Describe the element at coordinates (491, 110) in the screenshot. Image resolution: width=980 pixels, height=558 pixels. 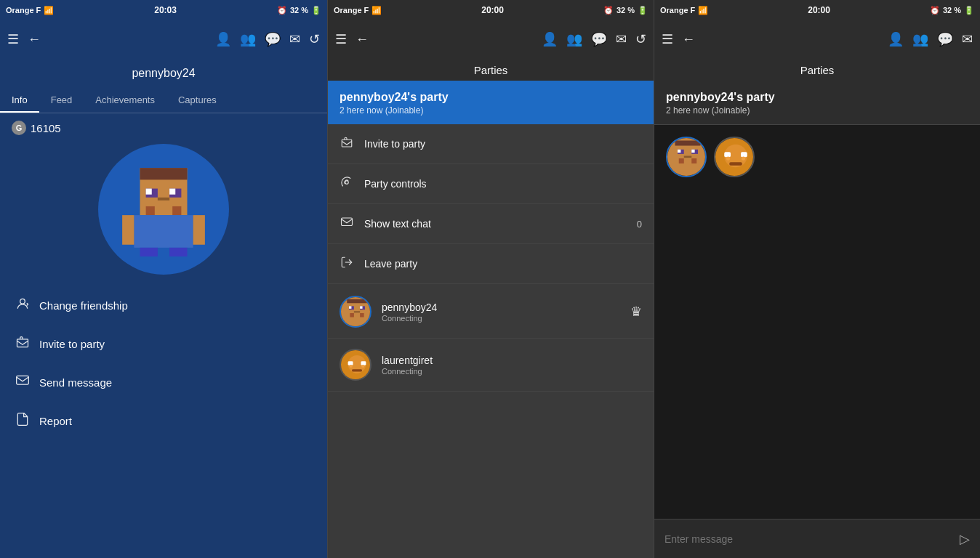
I see `party-status: 2 here now (Joinable)` at that location.